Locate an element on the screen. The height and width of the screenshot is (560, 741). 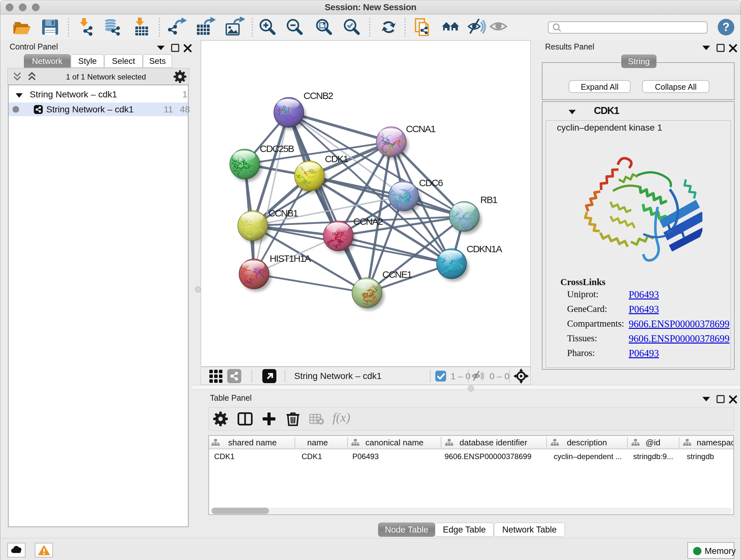
svg-text: CCNB1 is located at coordinates (283, 213).